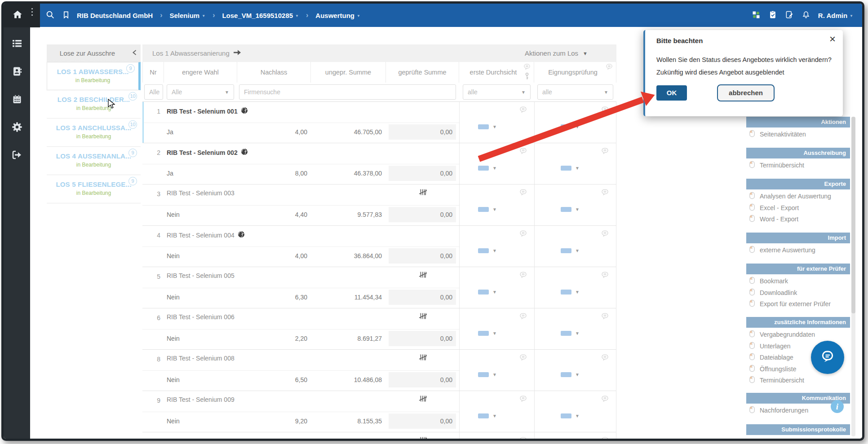 The height and width of the screenshot is (444, 868). I want to click on arrow-right-icon, so click(237, 53).